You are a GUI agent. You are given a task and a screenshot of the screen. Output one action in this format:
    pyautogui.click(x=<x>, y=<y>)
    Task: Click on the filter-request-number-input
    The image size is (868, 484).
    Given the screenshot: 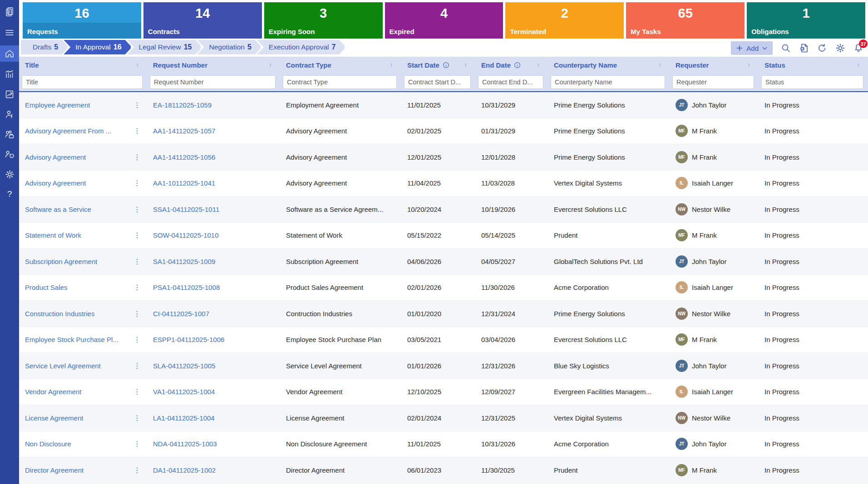 What is the action you would take?
    pyautogui.click(x=212, y=82)
    